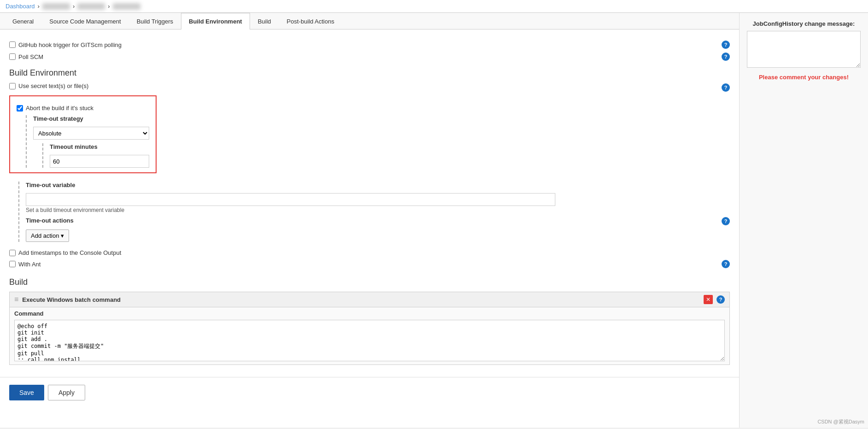  I want to click on breadcrumb-dashboard: Dashboard, so click(20, 6).